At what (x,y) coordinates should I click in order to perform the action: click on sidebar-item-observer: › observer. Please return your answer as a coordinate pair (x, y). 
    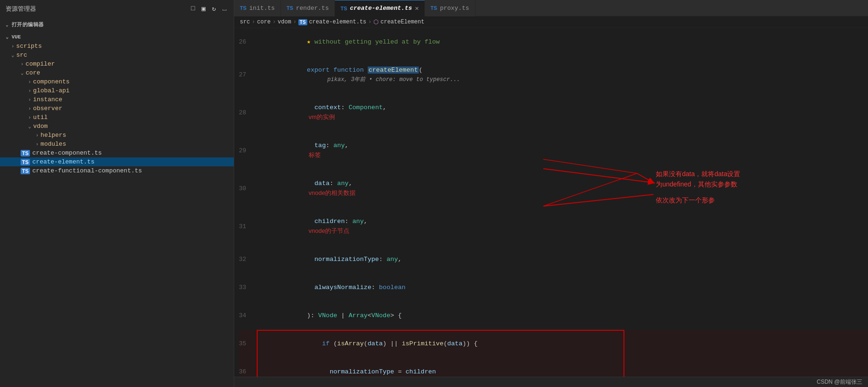
    Looking at the image, I should click on (117, 109).